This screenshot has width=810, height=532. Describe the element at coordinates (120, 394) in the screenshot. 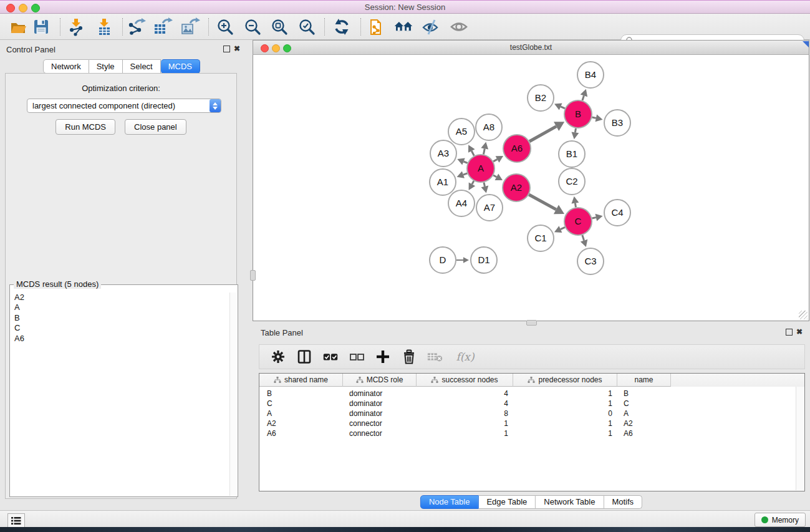

I see `mcds-result-list: A2ABCA6` at that location.